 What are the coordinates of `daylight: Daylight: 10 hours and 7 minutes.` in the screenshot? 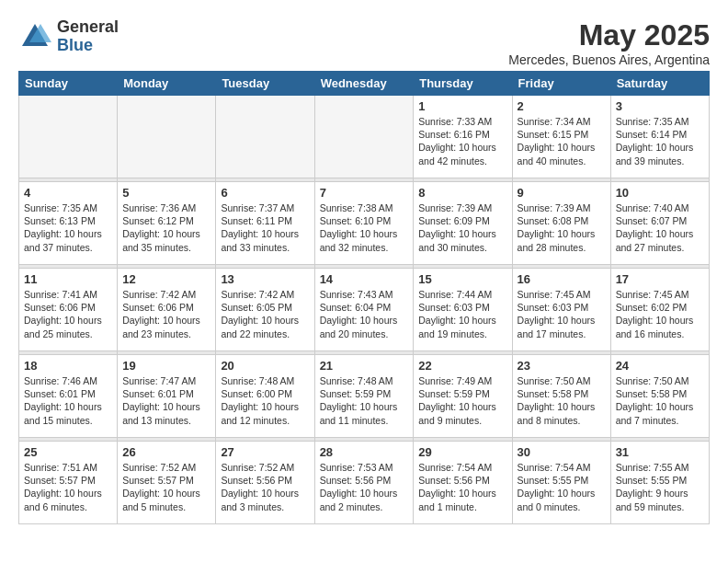 It's located at (654, 413).